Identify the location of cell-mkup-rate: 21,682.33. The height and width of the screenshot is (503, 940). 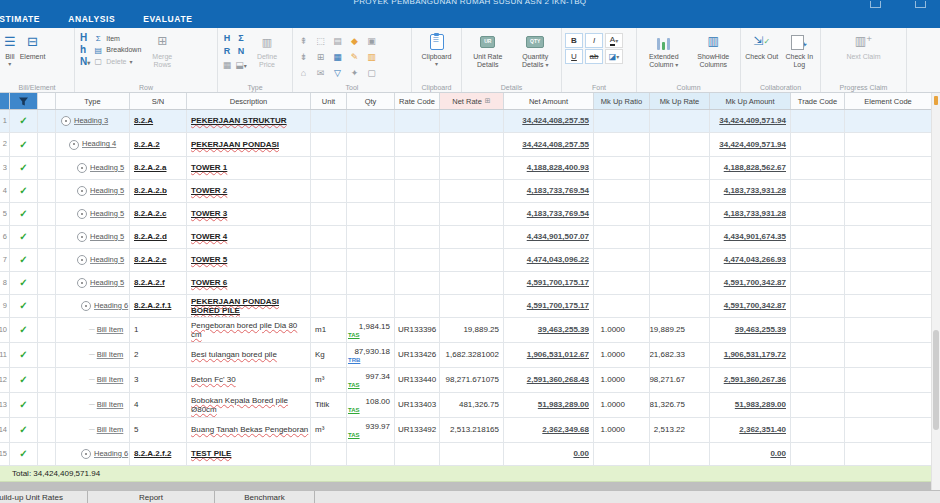
(680, 355).